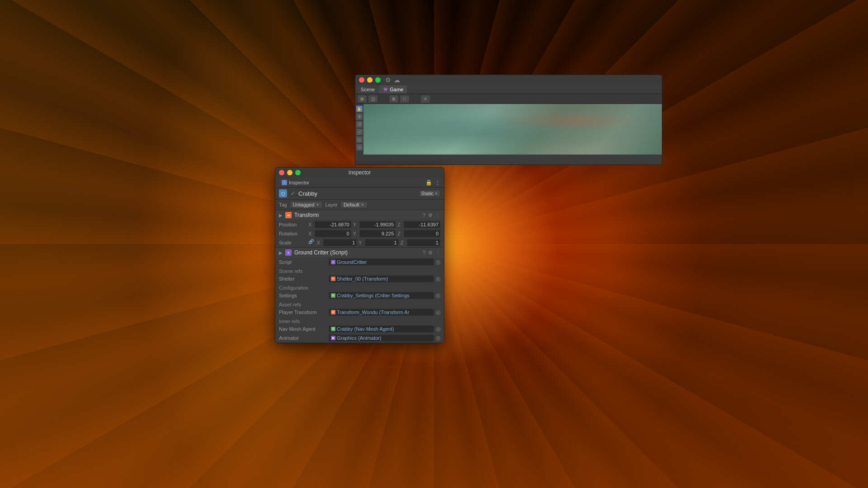 The width and height of the screenshot is (868, 488). I want to click on position-fields: X -21.6870 Y -1.99035 Z -11.6397, so click(374, 225).